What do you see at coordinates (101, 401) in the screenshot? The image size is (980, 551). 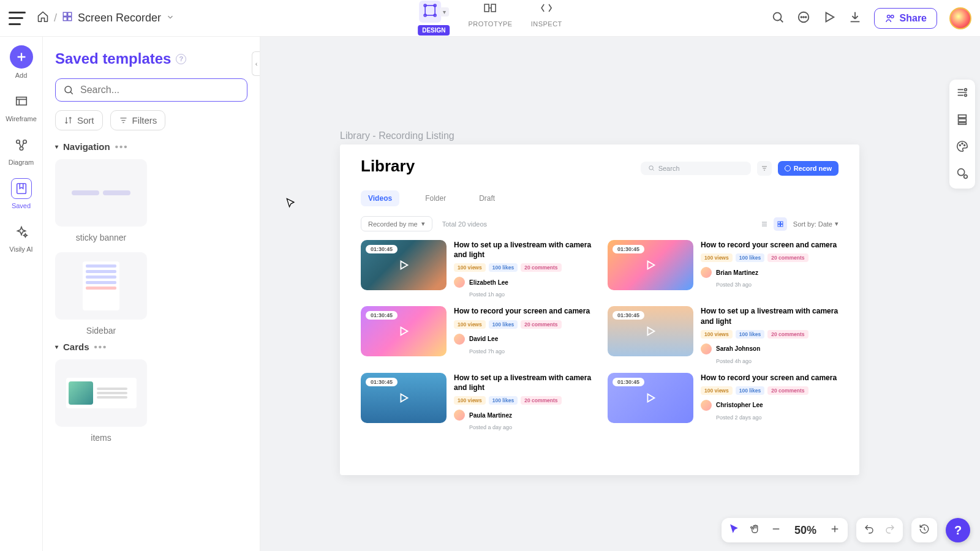 I see `template-items: items` at bounding box center [101, 401].